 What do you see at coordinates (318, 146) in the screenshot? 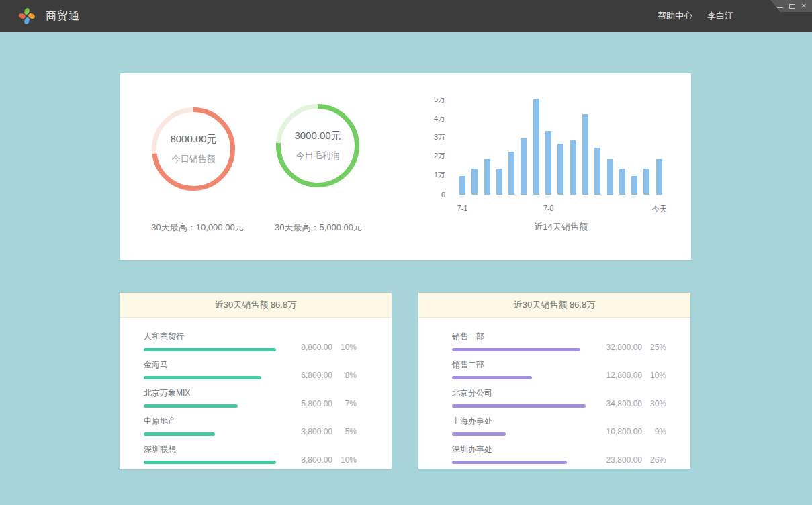
I see `gauge-today-profit: 3000.00元 今日毛利润` at bounding box center [318, 146].